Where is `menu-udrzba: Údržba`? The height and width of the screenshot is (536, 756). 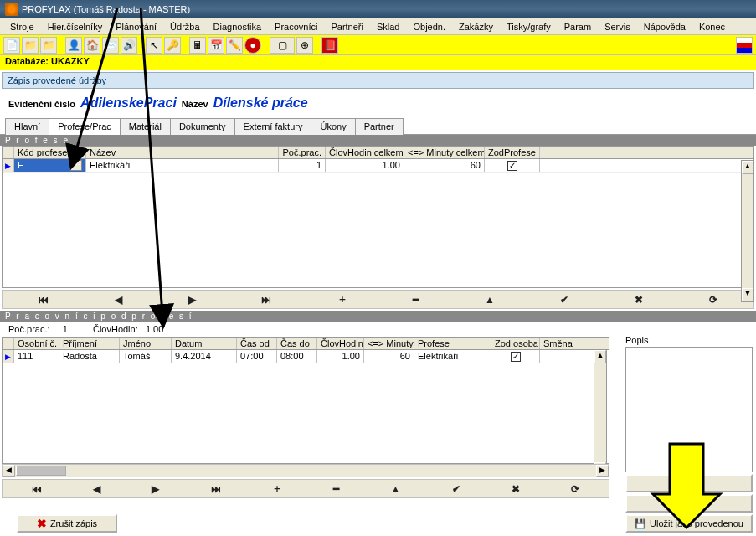 menu-udrzba: Údržba is located at coordinates (184, 27).